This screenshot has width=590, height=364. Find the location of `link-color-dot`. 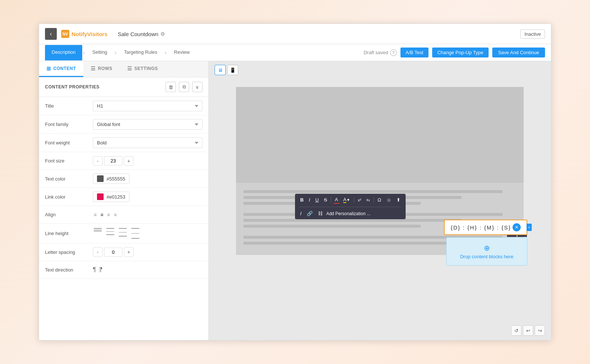

link-color-dot is located at coordinates (100, 197).